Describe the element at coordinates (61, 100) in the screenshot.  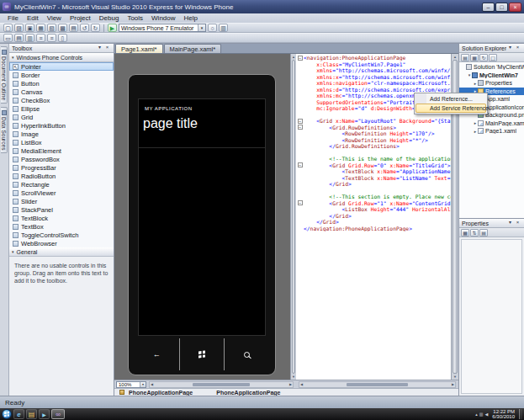
I see `toolbox-item-checkbox: CheckBox` at that location.